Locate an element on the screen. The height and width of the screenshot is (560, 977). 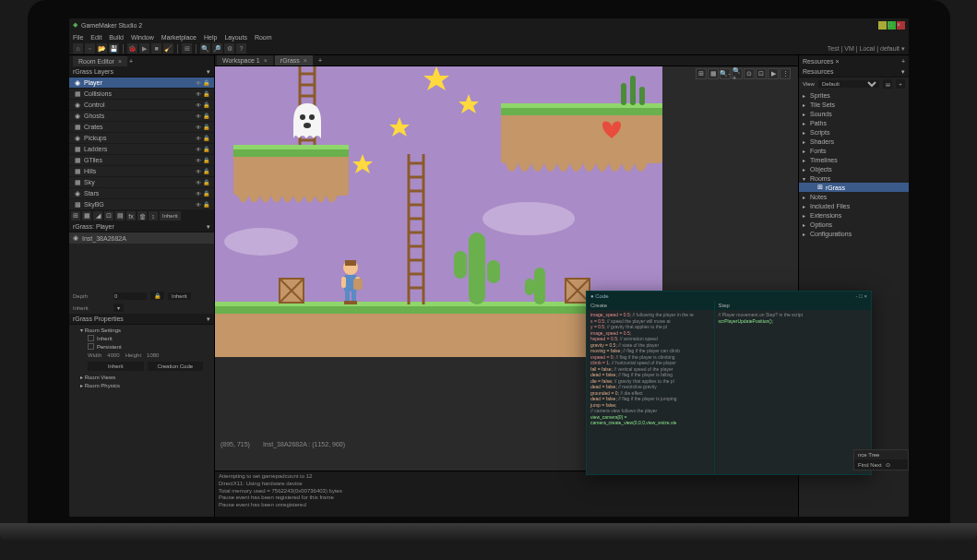
resource-item: ▸Configurations is located at coordinates (854, 233).